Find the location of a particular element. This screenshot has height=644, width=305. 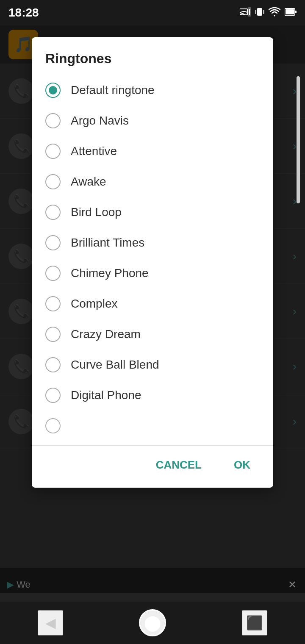

ringtone-item-curve-ball-blend: Curve Ball Blend is located at coordinates (152, 365).